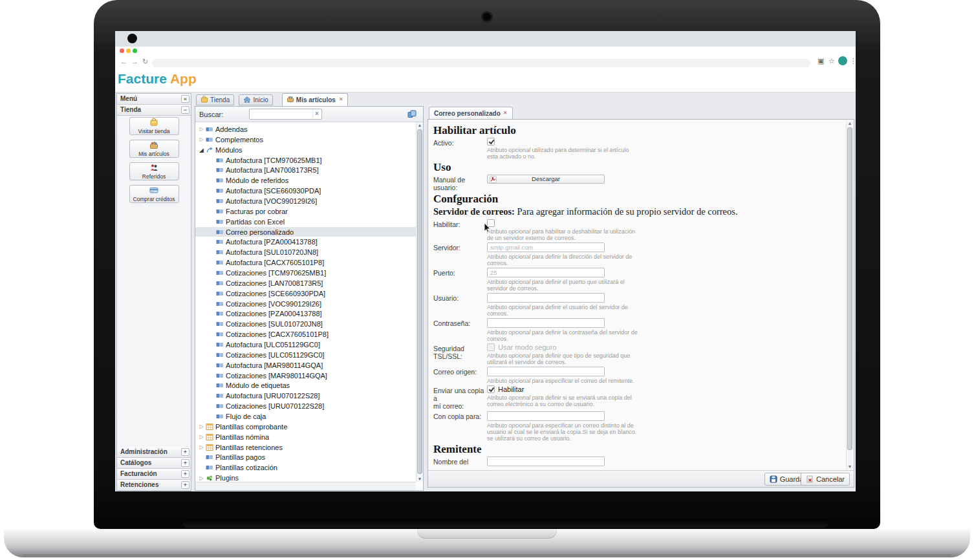  What do you see at coordinates (305, 263) in the screenshot?
I see `tree-item-autofactura-cacx7605101p8-: Autofactura [CACX7605101P8]` at bounding box center [305, 263].